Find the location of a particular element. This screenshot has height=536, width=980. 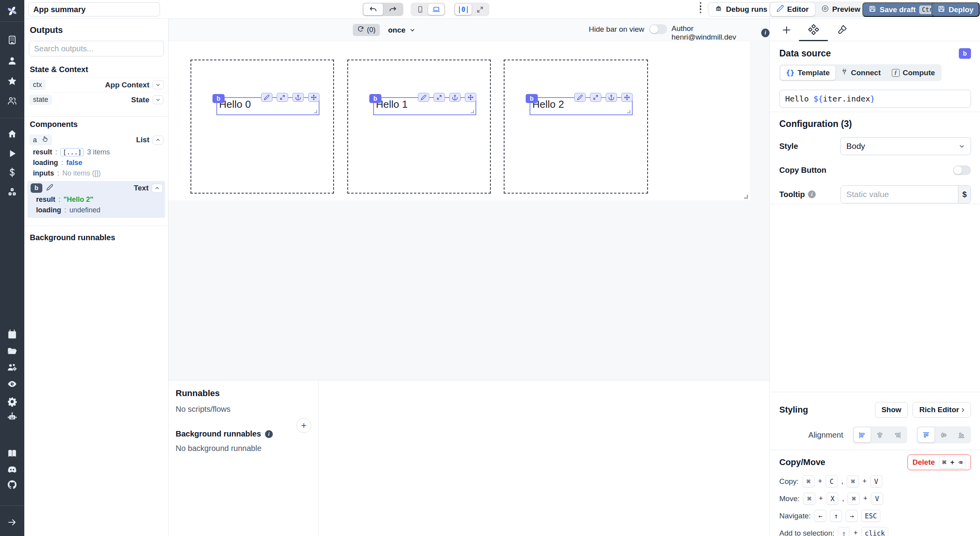

align-right-icon is located at coordinates (898, 435).